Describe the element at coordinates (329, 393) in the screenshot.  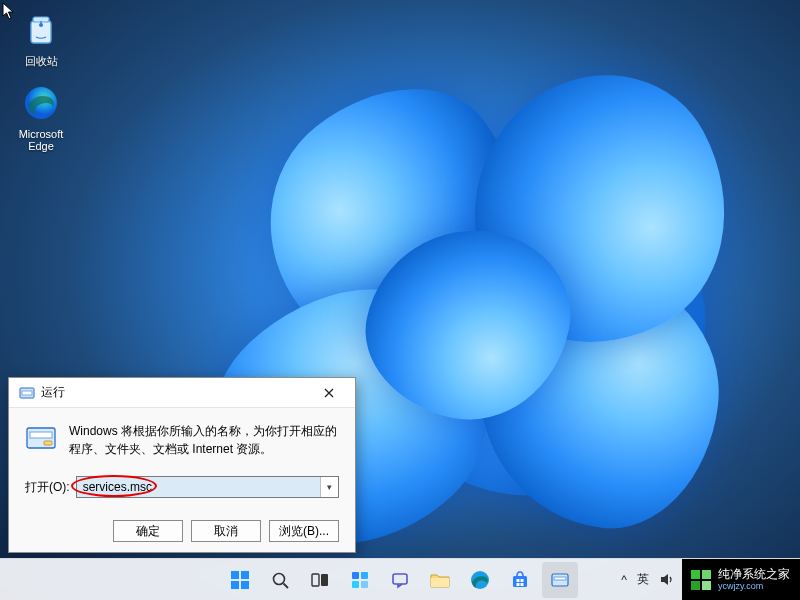
I see `close-button` at that location.